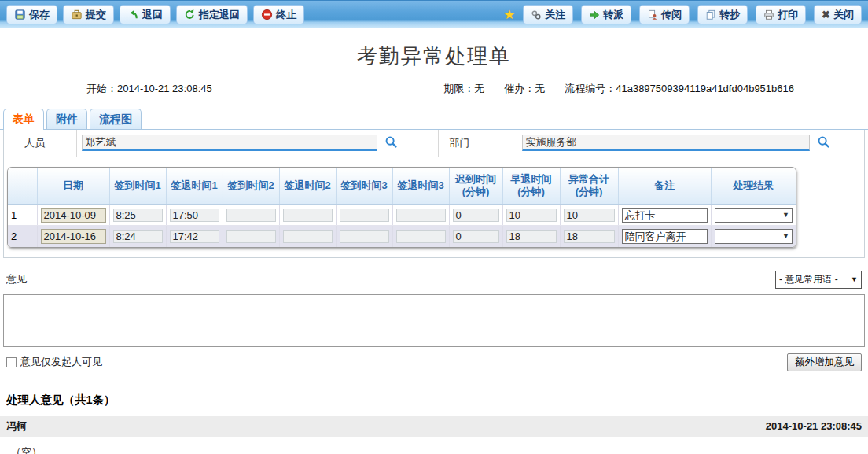 This screenshot has width=868, height=454. What do you see at coordinates (156, 14) in the screenshot?
I see `toolbar-left-group: 保存 提交 退回 指定退回 终止` at bounding box center [156, 14].